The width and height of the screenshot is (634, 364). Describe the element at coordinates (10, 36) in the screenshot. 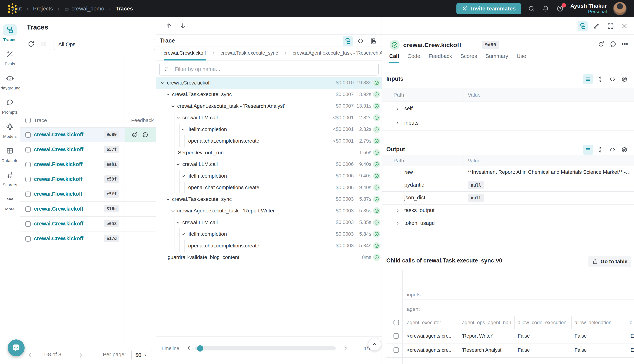

I see `sidebar-item-traces: Traces` at that location.